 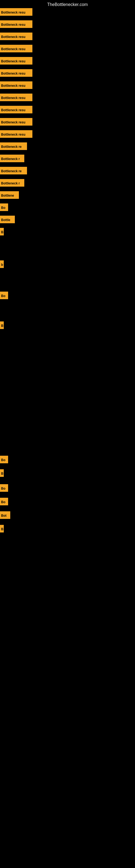 What do you see at coordinates (7, 220) in the screenshot?
I see `bottleneck-result-item: Bottle` at bounding box center [7, 220].